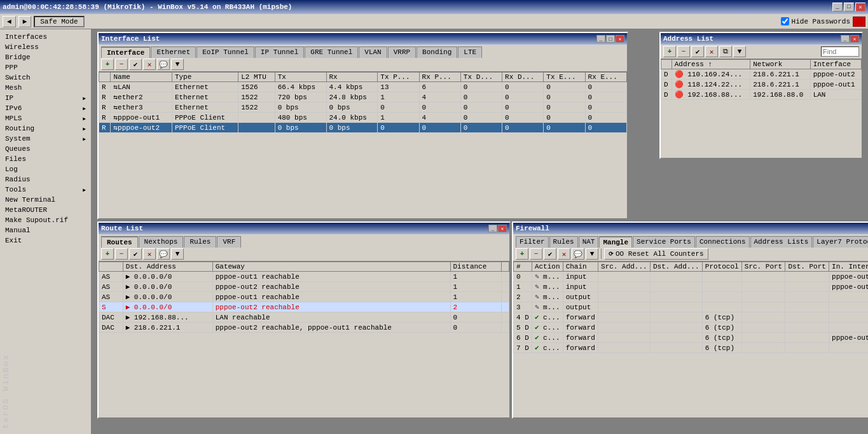  What do you see at coordinates (304, 287) in the screenshot?
I see `table-row: AS ▶ 0.0.0.0/0 pppoe-out2 reachable 1` at bounding box center [304, 287].